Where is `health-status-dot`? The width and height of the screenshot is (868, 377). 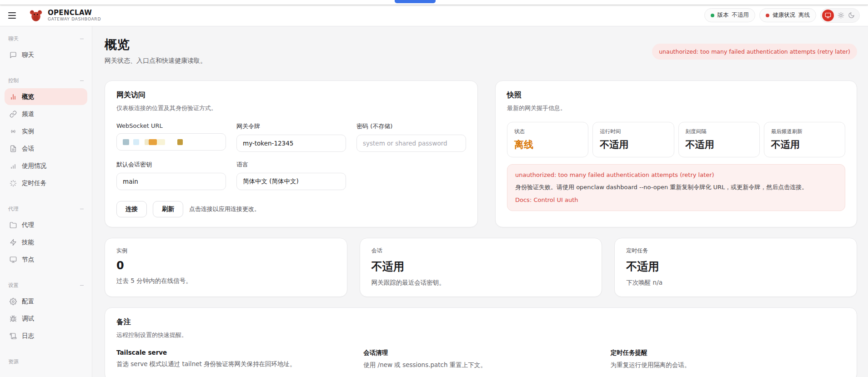 health-status-dot is located at coordinates (768, 15).